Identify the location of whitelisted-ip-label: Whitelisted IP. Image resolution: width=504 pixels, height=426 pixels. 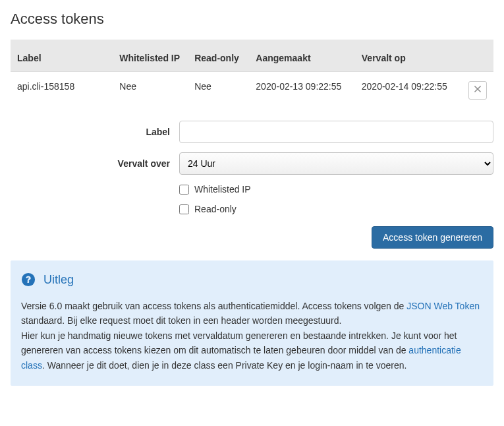
(223, 189).